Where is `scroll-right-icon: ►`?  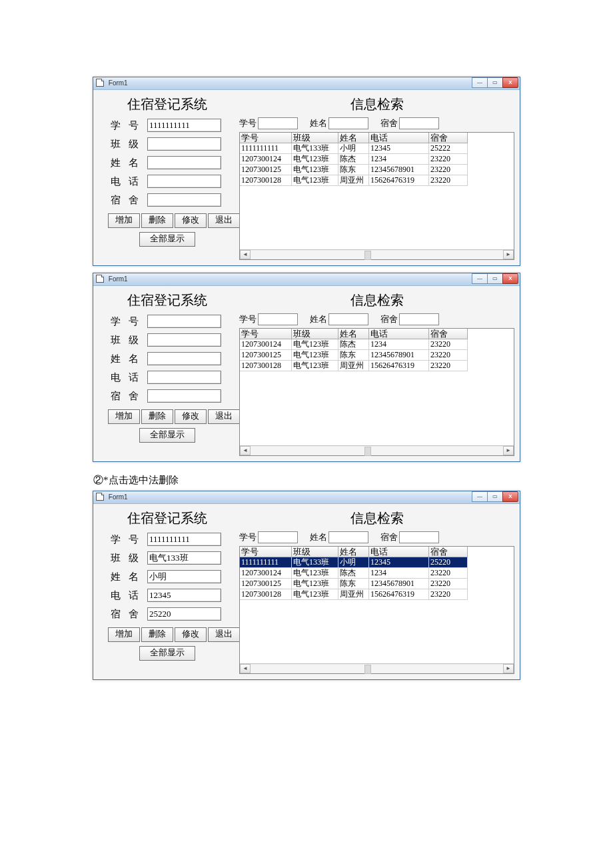
scroll-right-icon: ► is located at coordinates (508, 255).